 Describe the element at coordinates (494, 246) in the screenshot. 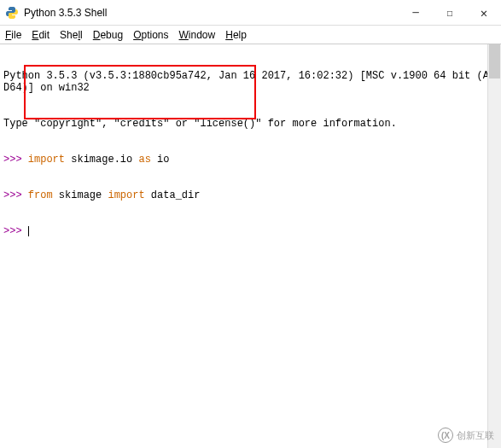

I see `vertical-scrollbar` at that location.